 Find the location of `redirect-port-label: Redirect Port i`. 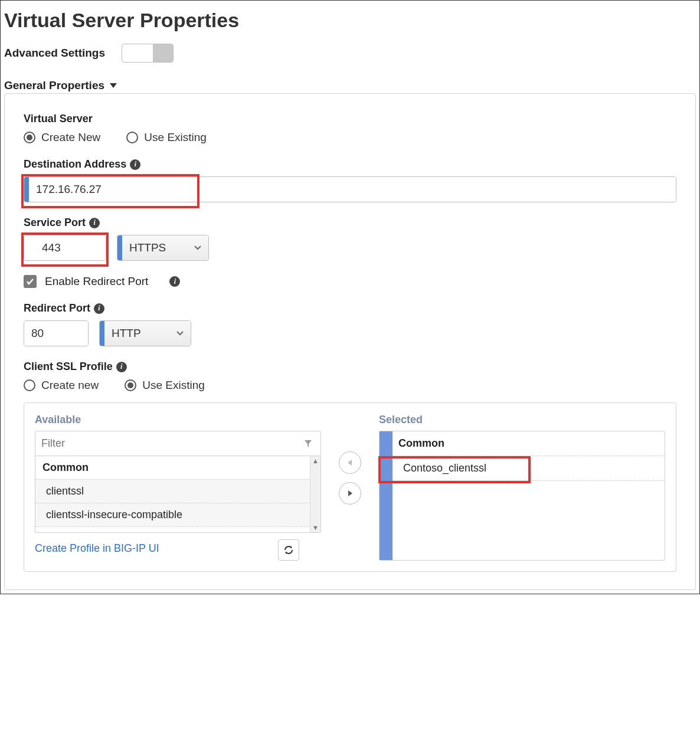

redirect-port-label: Redirect Port i is located at coordinates (350, 308).